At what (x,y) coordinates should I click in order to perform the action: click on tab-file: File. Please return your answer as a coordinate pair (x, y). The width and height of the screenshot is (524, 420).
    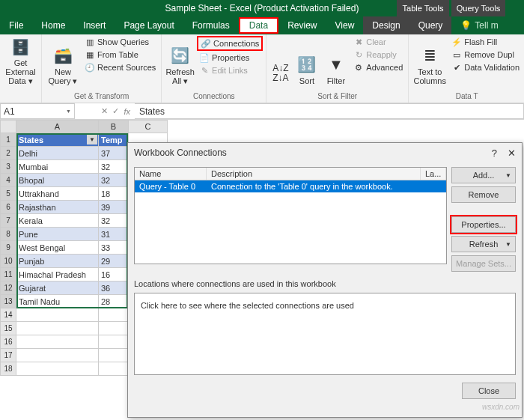
    Looking at the image, I should click on (16, 25).